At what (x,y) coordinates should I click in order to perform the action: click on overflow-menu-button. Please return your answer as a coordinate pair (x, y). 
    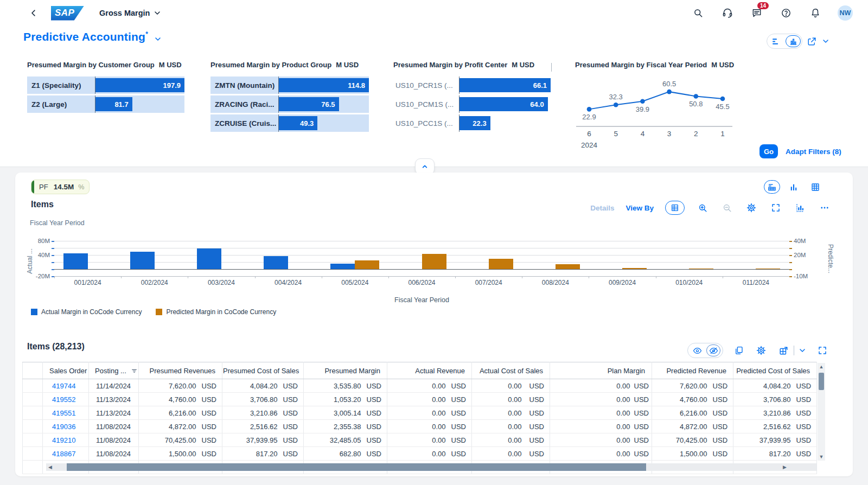
    Looking at the image, I should click on (825, 208).